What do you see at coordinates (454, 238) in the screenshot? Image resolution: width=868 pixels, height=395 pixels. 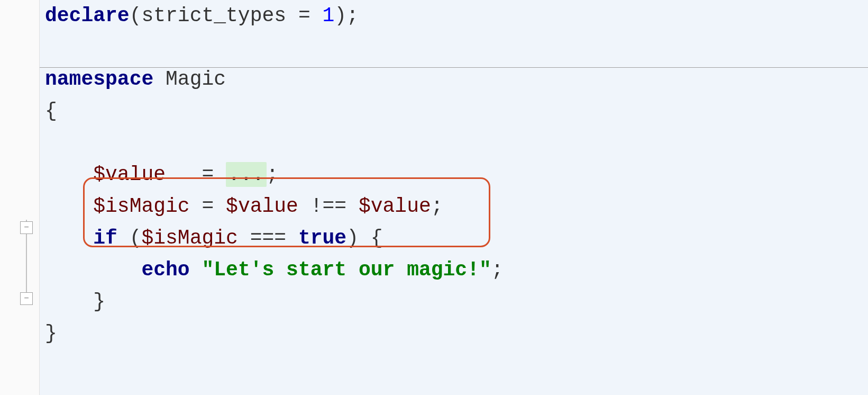 I see `code-line-8: if ($isMagic === true) {` at bounding box center [454, 238].